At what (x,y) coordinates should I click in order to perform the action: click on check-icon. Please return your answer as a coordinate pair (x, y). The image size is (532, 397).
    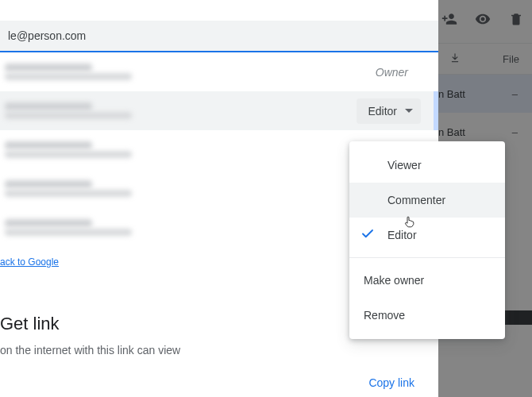
    Looking at the image, I should click on (368, 235).